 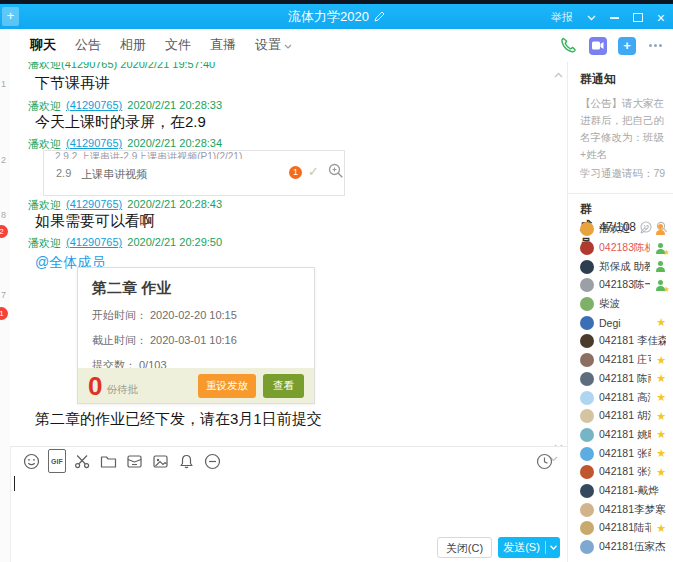 I want to click on screenshot-scissors-icon, so click(x=83, y=461).